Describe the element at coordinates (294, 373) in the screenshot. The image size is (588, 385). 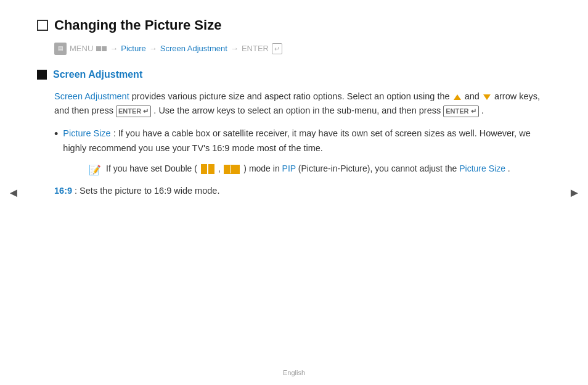
I see `footer: English` at that location.